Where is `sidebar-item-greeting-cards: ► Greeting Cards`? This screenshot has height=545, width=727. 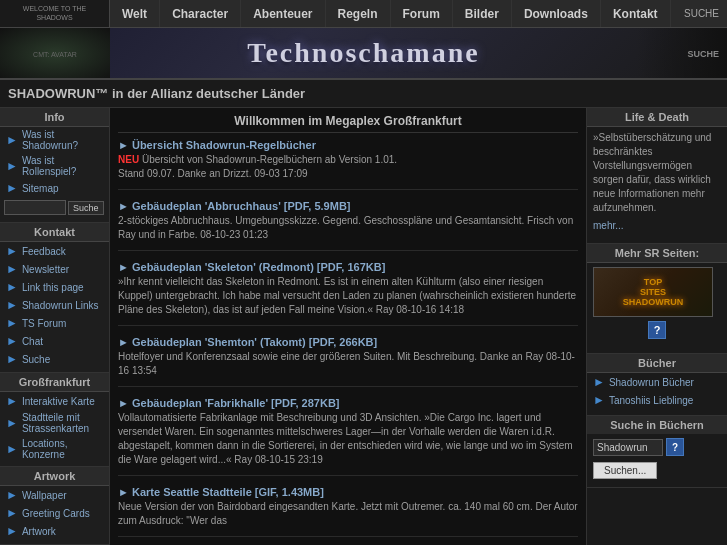
sidebar-item-greeting-cards: ► Greeting Cards is located at coordinates (54, 513).